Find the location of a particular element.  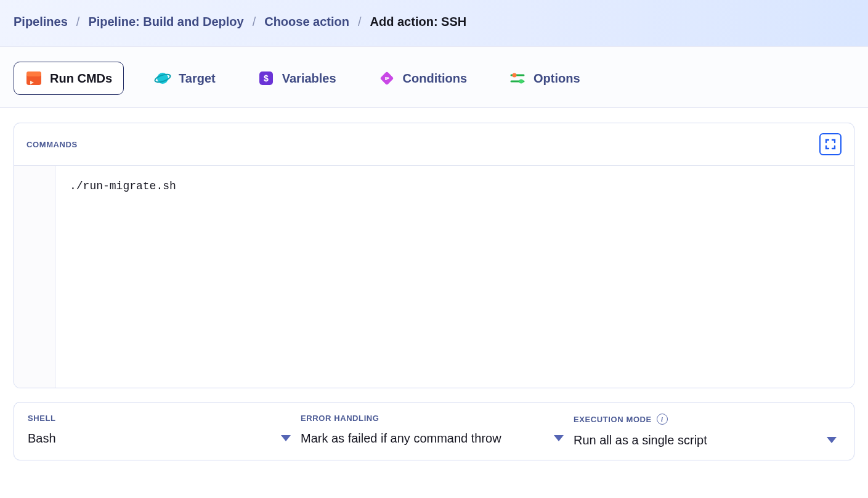

breadcrumb-link-pipelines: Pipelines is located at coordinates (41, 22).